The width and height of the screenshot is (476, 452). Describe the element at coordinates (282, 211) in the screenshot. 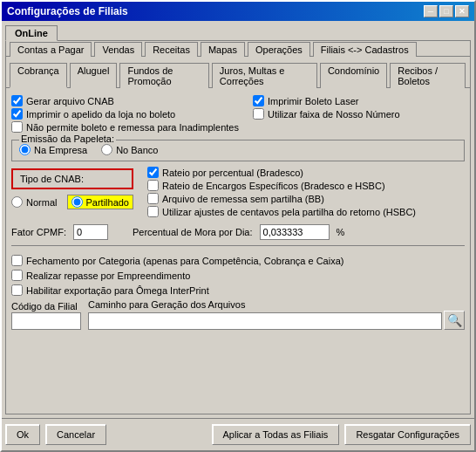

I see `utilizar-ajustes-row: Utilizar ajustes de centavos pela partil…` at that location.